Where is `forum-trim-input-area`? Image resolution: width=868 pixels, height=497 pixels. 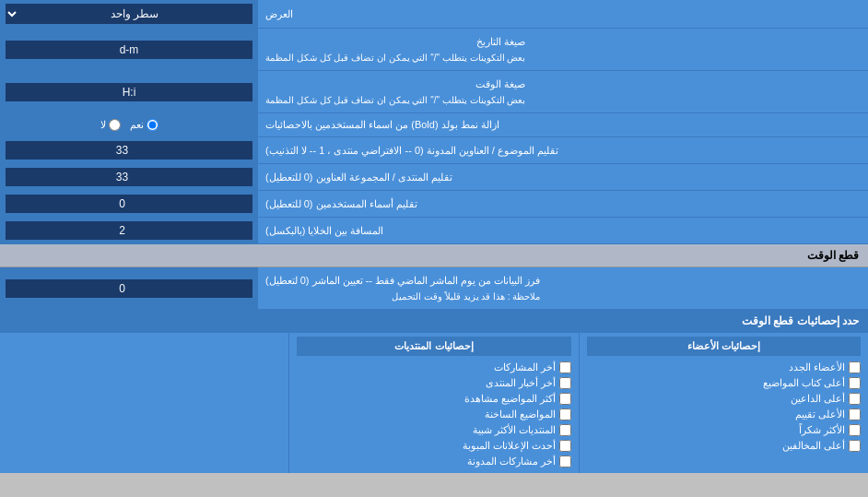
forum-trim-input-area is located at coordinates (129, 177).